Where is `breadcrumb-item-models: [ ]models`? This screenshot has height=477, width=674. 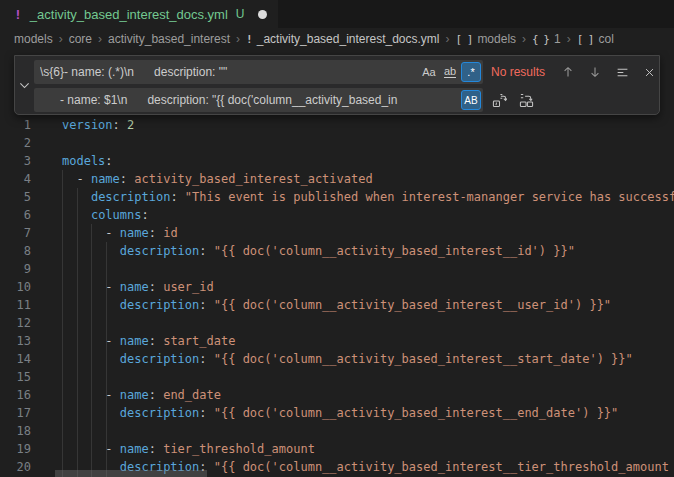
breadcrumb-item-models: [ ]models is located at coordinates (486, 39).